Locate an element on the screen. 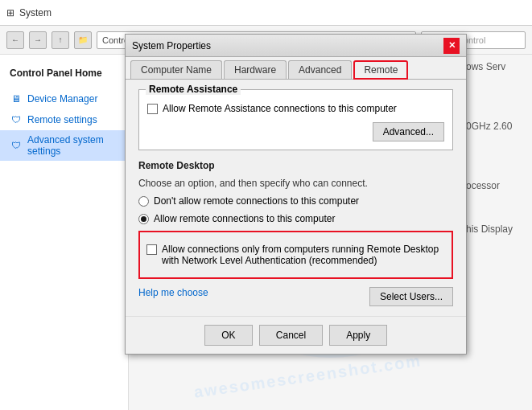  forward-button: → is located at coordinates (38, 40).